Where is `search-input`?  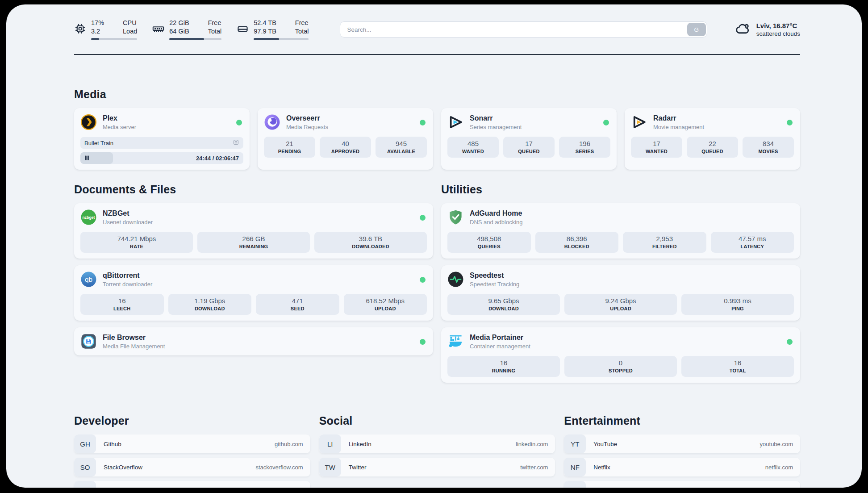 search-input is located at coordinates (523, 29).